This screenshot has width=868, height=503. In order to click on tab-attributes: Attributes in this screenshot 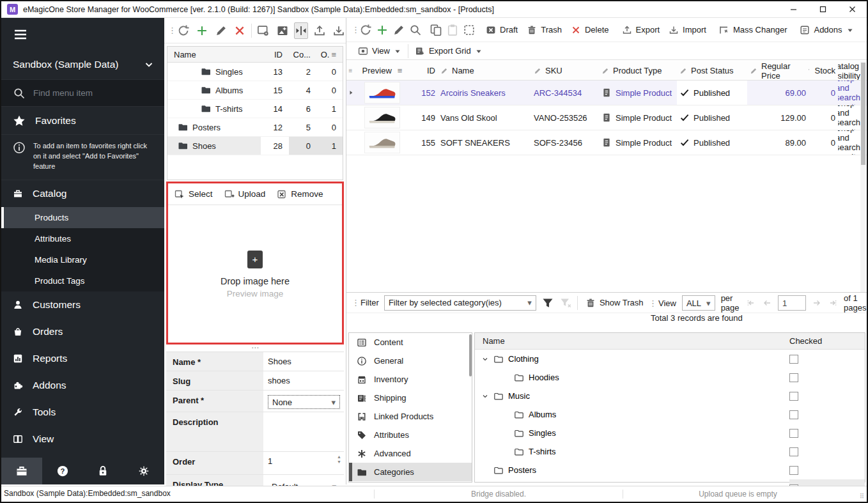, I will do `click(410, 435)`.